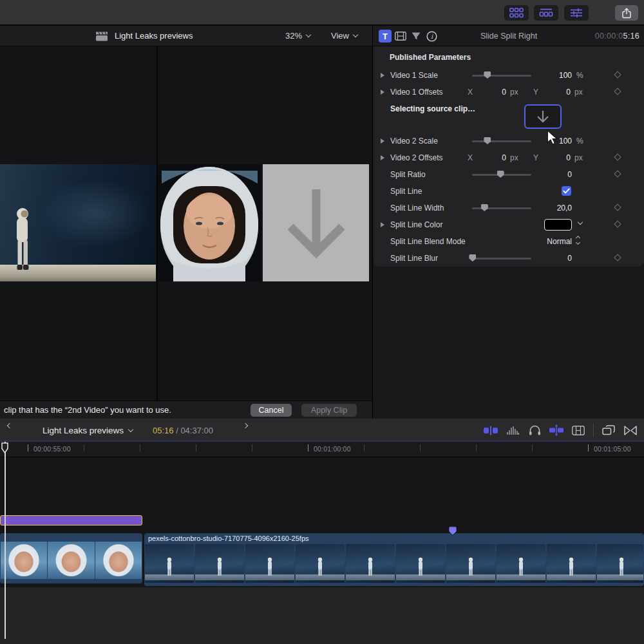 The width and height of the screenshot is (644, 644). What do you see at coordinates (408, 175) in the screenshot?
I see `parameter-label: Split Ratio` at bounding box center [408, 175].